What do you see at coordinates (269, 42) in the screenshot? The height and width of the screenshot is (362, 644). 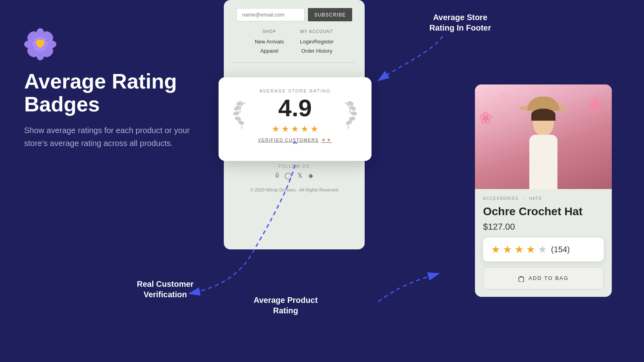 I see `shop-link-new-arrivals: New Arrivals` at bounding box center [269, 42].